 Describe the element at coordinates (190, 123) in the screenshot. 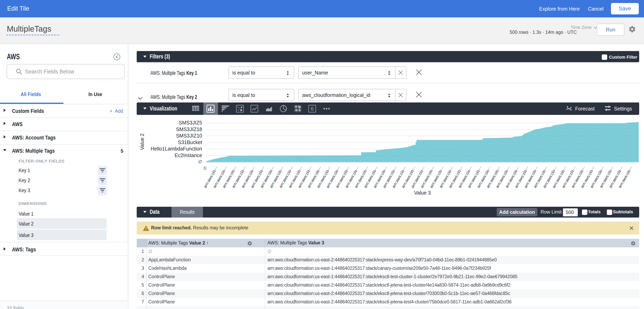

I see `svg-text: SMS3JIZ5` at that location.